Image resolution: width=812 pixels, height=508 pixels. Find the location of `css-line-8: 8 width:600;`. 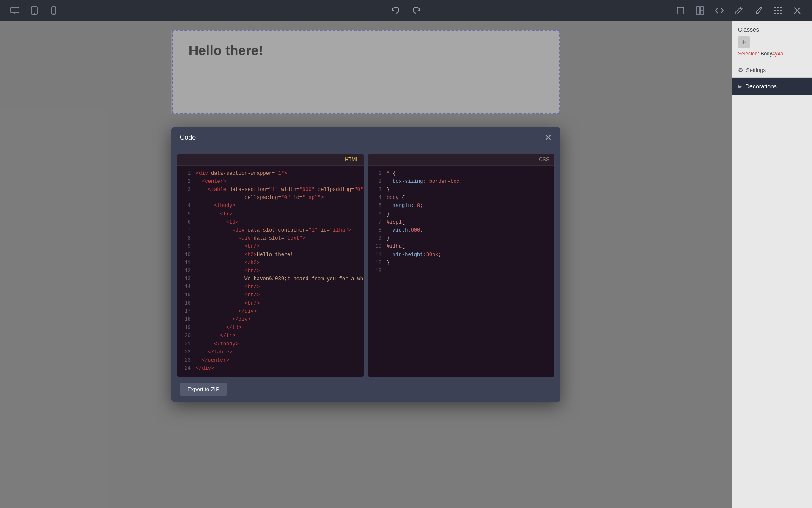

css-line-8: 8 width:600; is located at coordinates (461, 230).